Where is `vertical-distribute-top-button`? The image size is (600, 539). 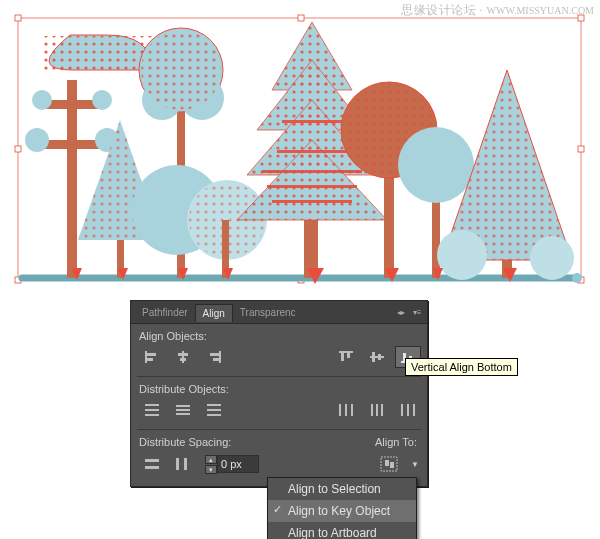 vertical-distribute-top-button is located at coordinates (152, 410).